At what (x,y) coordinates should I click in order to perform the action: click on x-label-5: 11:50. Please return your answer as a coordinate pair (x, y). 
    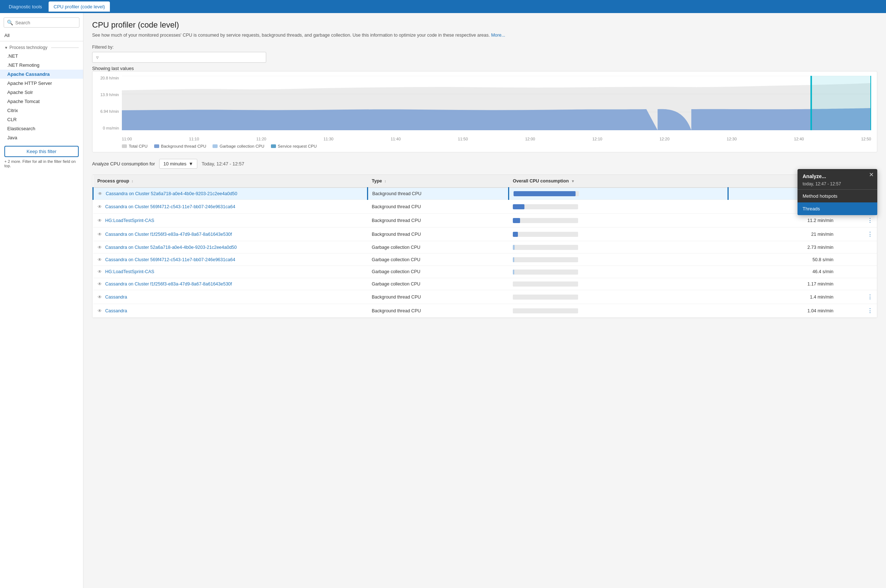
    Looking at the image, I should click on (463, 139).